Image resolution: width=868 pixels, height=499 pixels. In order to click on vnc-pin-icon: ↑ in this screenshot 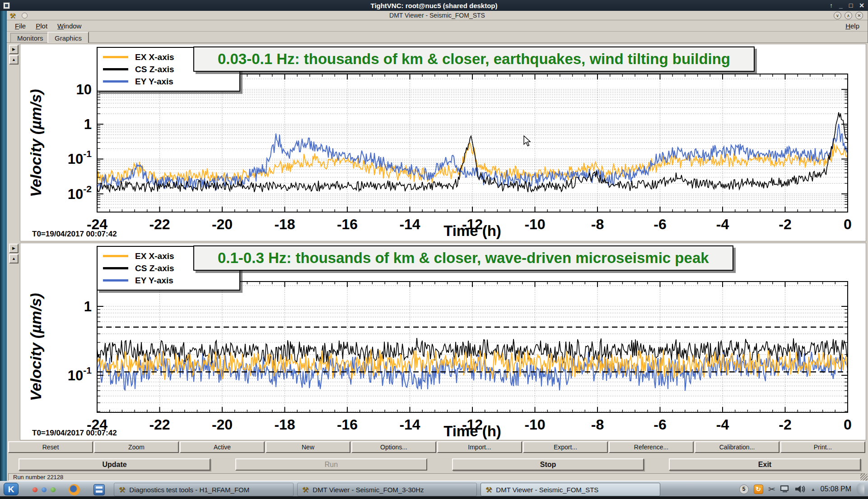, I will do `click(831, 5)`.